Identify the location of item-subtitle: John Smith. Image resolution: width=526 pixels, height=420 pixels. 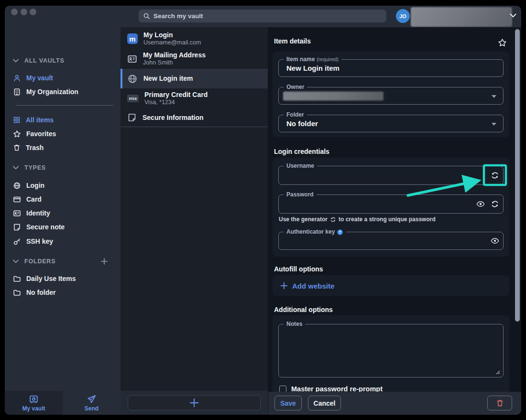
(174, 63).